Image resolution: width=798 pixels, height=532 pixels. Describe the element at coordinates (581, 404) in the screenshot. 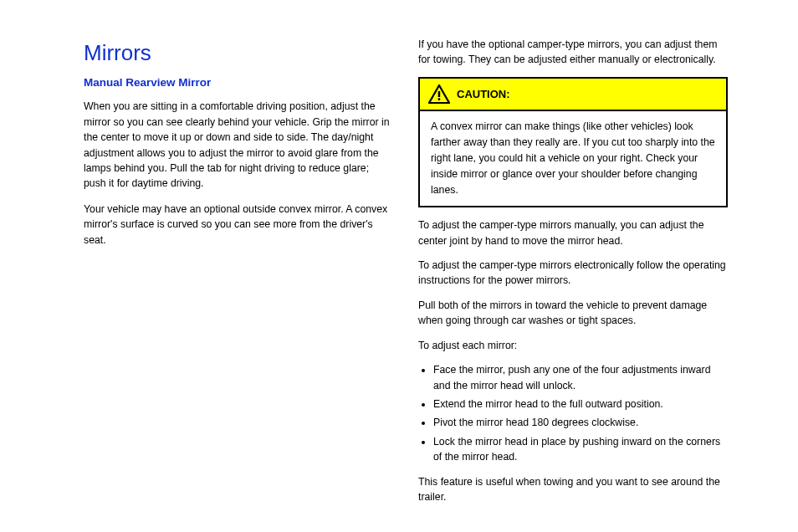

I see `list-item: Extend the mirror head to the full outwa…` at that location.